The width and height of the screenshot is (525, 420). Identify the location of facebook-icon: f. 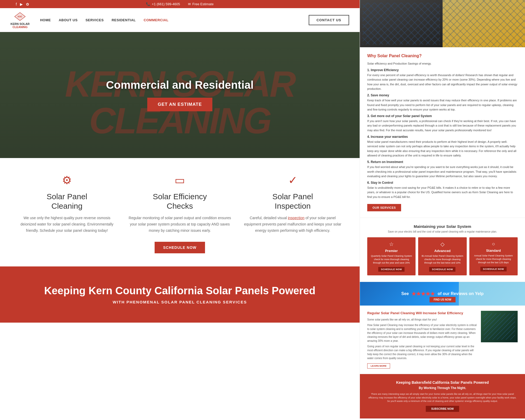
(16, 4).